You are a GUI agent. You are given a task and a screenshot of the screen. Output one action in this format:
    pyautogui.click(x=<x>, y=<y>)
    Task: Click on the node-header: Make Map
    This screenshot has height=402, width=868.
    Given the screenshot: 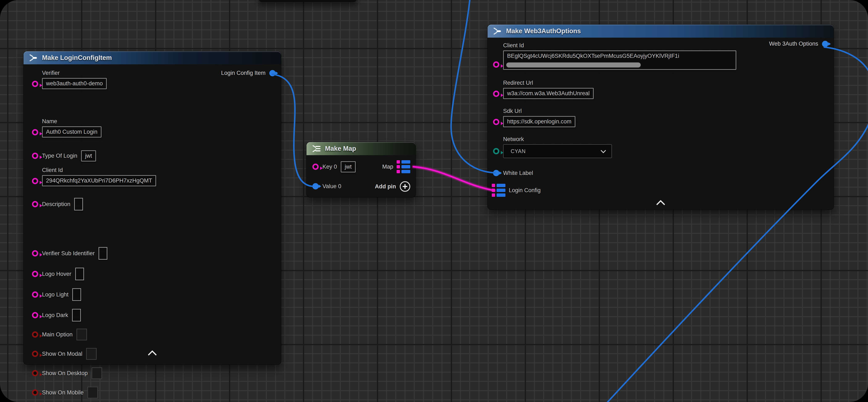 What is the action you would take?
    pyautogui.click(x=361, y=148)
    